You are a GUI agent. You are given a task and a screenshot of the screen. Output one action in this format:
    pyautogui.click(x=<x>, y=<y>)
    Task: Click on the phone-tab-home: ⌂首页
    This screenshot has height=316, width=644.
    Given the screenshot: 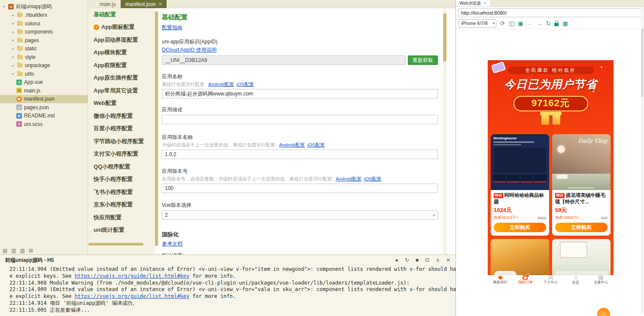 What is the action you would take?
    pyautogui.click(x=576, y=280)
    